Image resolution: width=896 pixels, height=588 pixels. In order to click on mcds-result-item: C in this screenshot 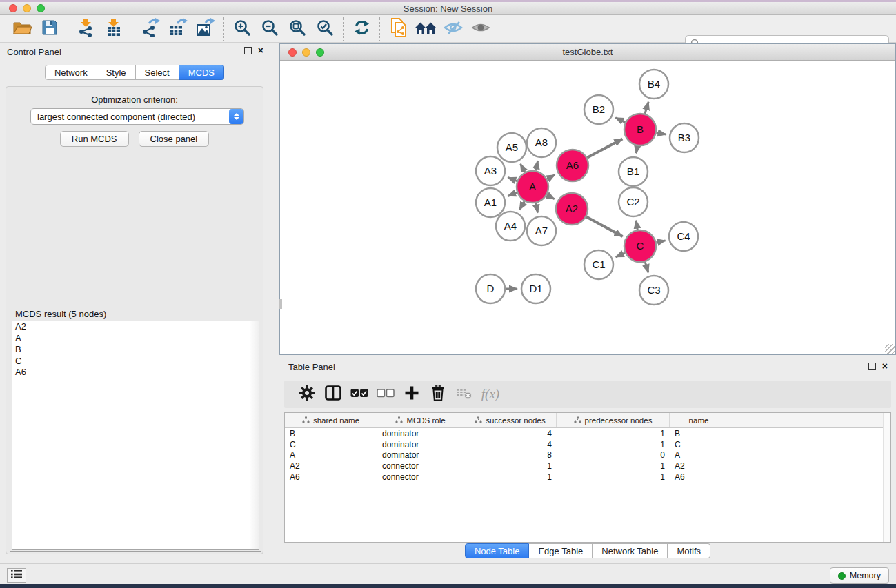, I will do `click(135, 361)`.